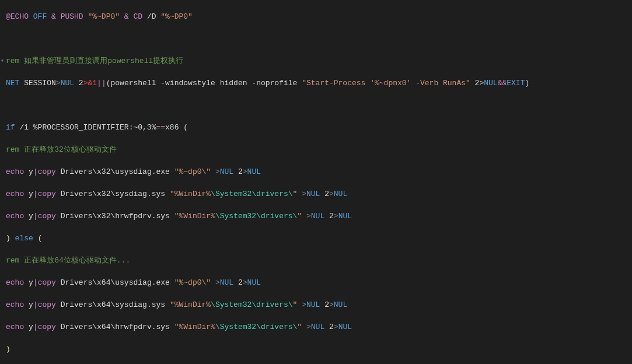 The image size is (632, 364). Describe the element at coordinates (319, 83) in the screenshot. I see `code-line: NET SESSION>NUL 2>&1||(powershell -windo…` at that location.